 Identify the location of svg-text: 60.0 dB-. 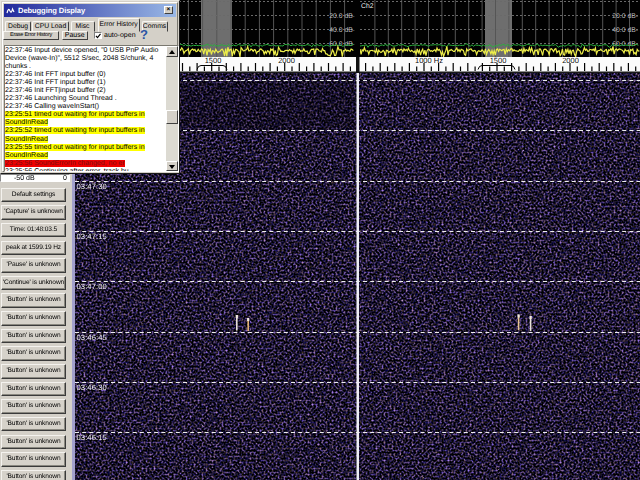
(342, 44).